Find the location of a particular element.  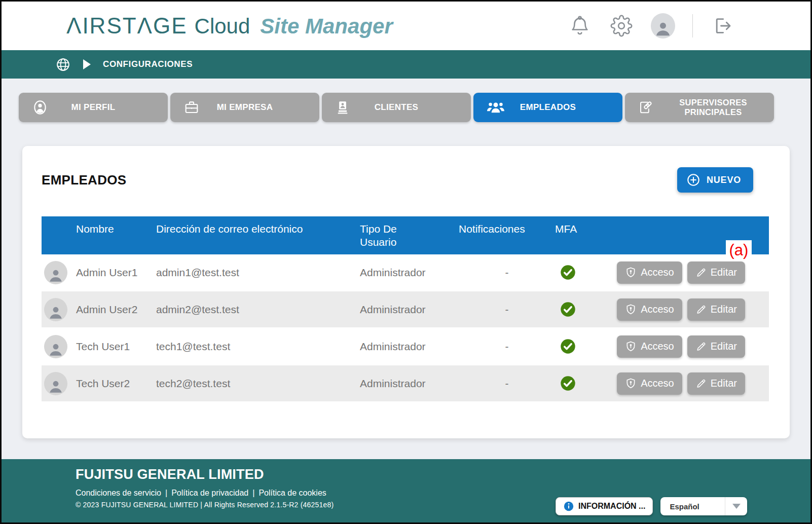

breadcrumb-arrow-icon is located at coordinates (87, 64).